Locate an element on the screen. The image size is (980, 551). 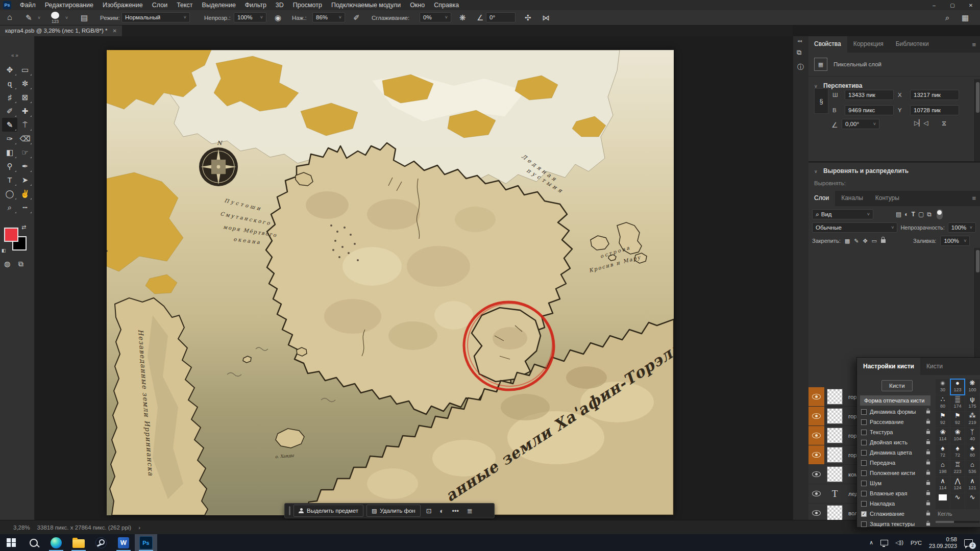
tab-close-icon: ✕ is located at coordinates (115, 31).